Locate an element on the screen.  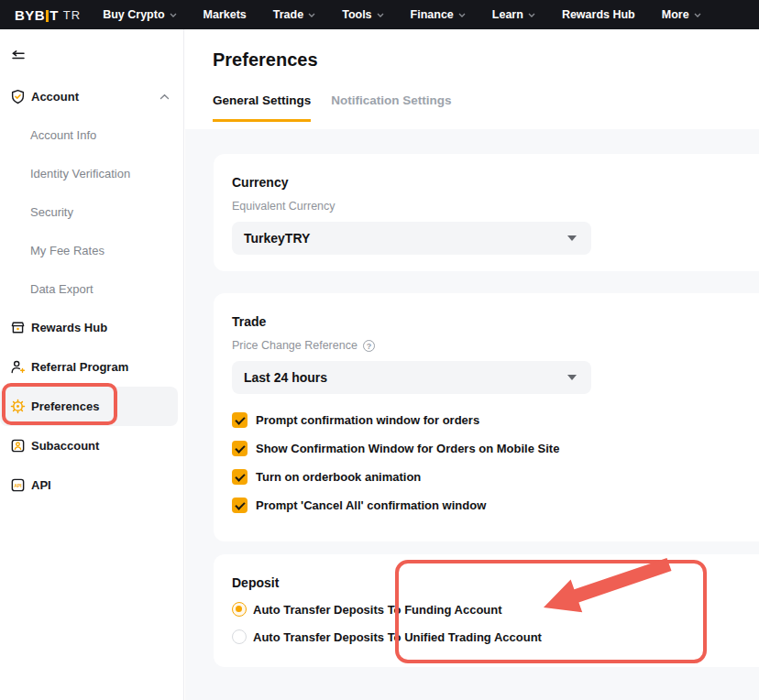
field-label: Equivalent Currency is located at coordinates (284, 207).